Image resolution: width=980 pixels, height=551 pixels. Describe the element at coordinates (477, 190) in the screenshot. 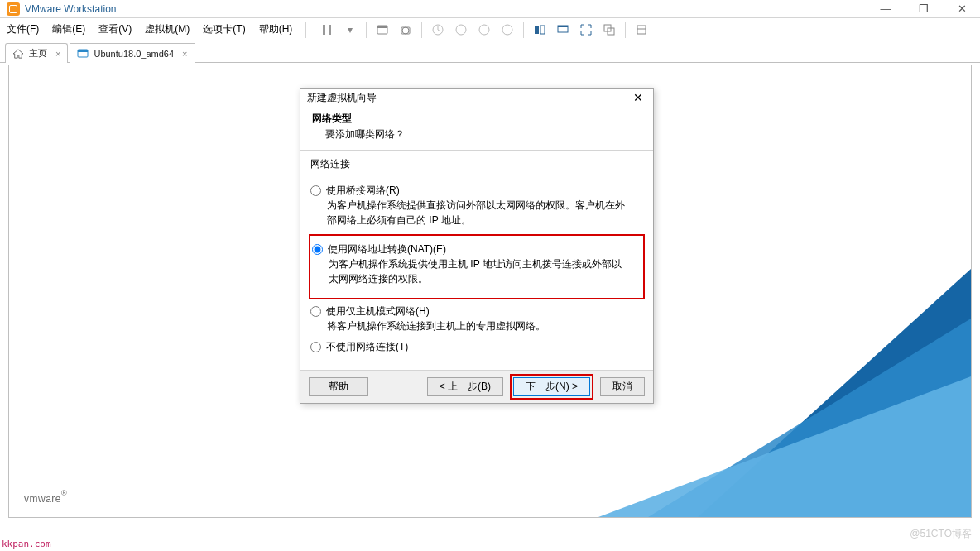

I see `radio-bridged: 使用桥接网络(R)` at that location.